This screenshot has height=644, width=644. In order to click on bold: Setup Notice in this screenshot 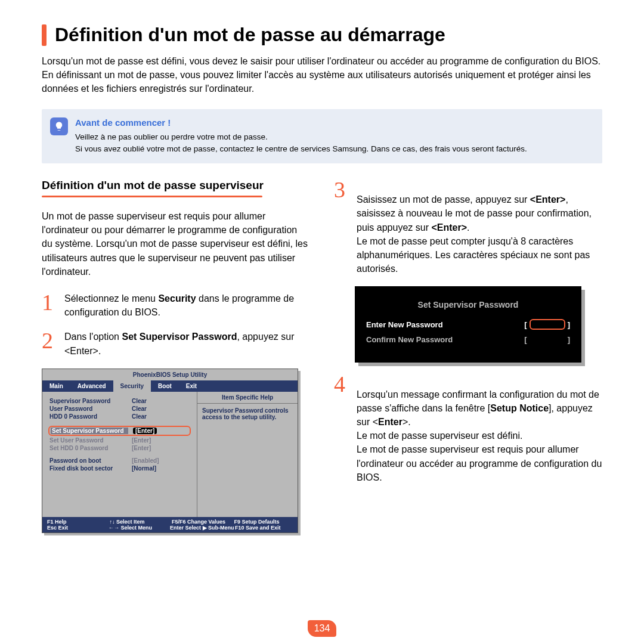, I will do `click(519, 408)`.